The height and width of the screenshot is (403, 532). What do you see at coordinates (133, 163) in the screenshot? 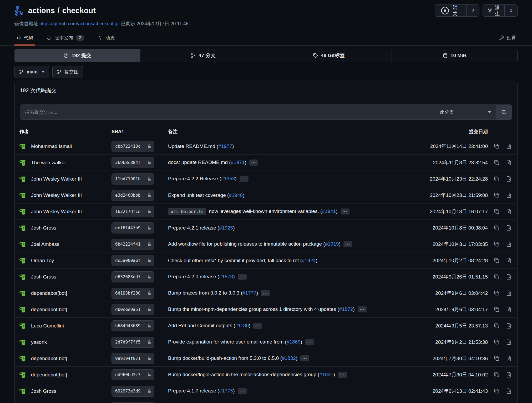
I see `commit-sha-button: 3b9b8c884f` at bounding box center [133, 163].